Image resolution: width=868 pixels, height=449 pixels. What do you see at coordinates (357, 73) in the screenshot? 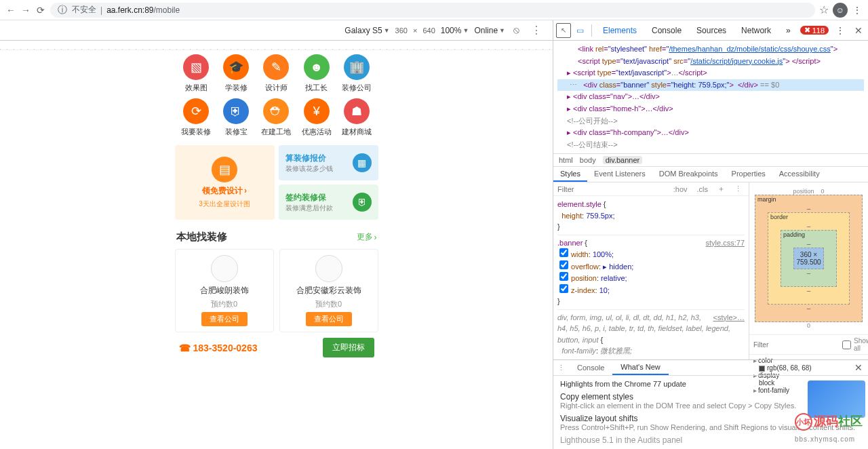
I see `nav-icon-item: 🏢 装修公司` at bounding box center [357, 73].